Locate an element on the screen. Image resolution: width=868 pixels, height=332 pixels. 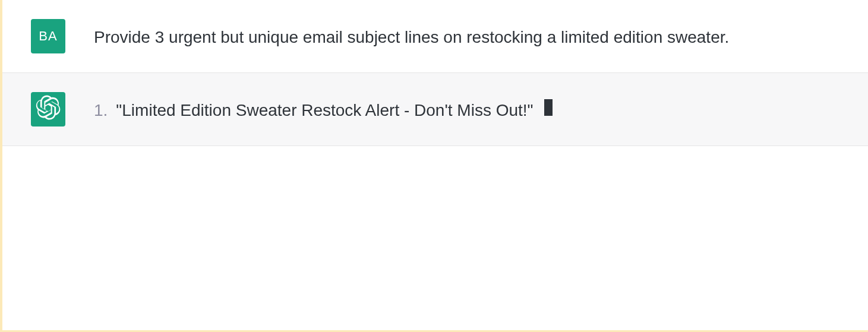
openai-logo-icon is located at coordinates (48, 109).